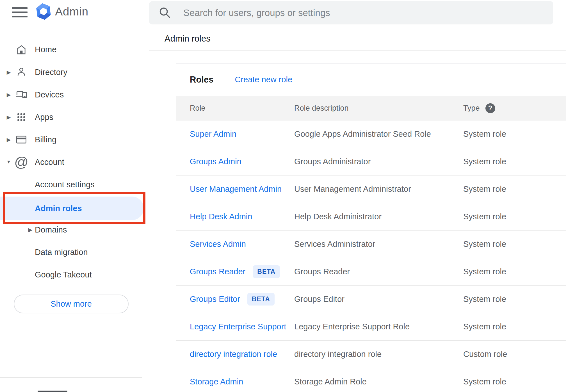 The image size is (566, 392). I want to click on sidebar-item-label: Google Takeout, so click(63, 275).